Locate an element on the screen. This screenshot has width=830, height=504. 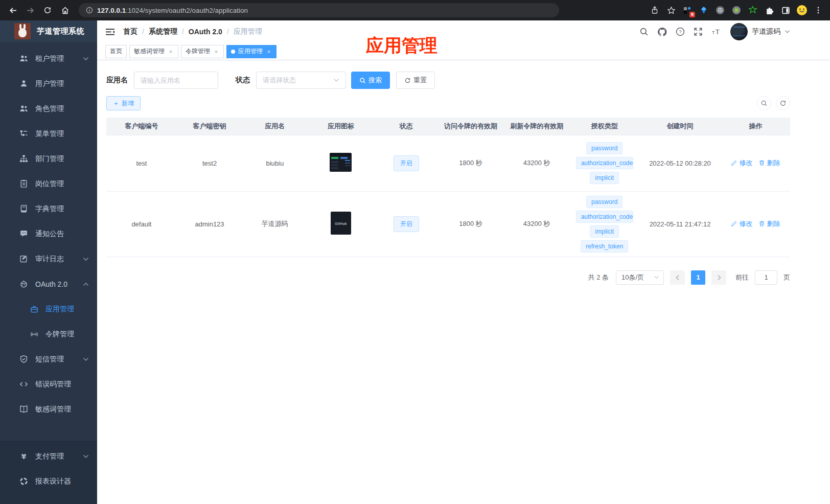
sidebar-item-tenant: 租户管理 is located at coordinates (49, 58).